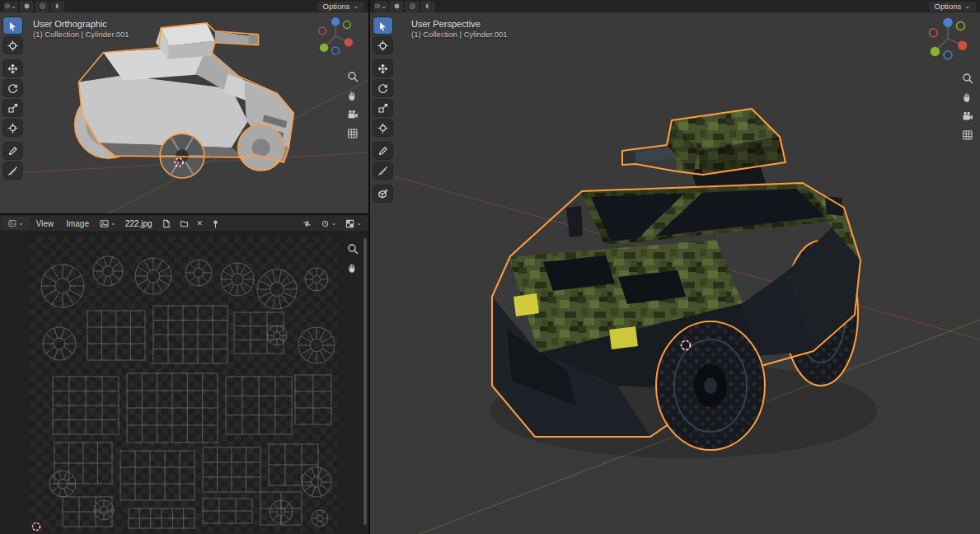 Image resolution: width=980 pixels, height=534 pixels. Describe the element at coordinates (185, 224) in the screenshot. I see `folder-icon` at that location.